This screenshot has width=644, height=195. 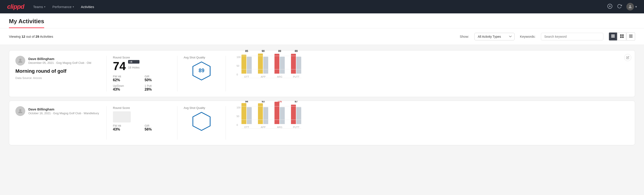 I want to click on user-menu: ▾, so click(x=632, y=7).